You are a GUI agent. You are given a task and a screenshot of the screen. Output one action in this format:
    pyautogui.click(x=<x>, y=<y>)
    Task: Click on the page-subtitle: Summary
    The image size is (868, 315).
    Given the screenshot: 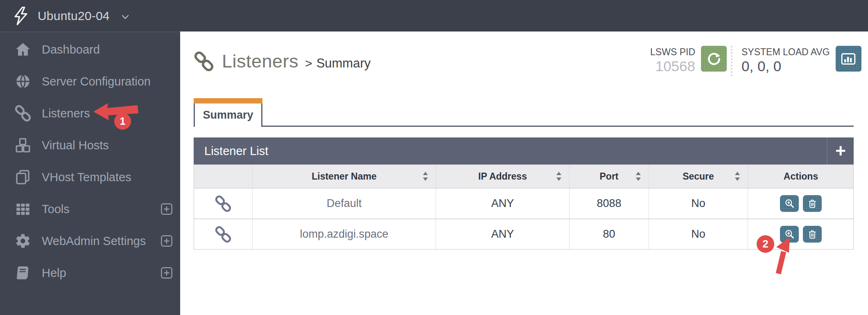 What is the action you would take?
    pyautogui.click(x=344, y=61)
    